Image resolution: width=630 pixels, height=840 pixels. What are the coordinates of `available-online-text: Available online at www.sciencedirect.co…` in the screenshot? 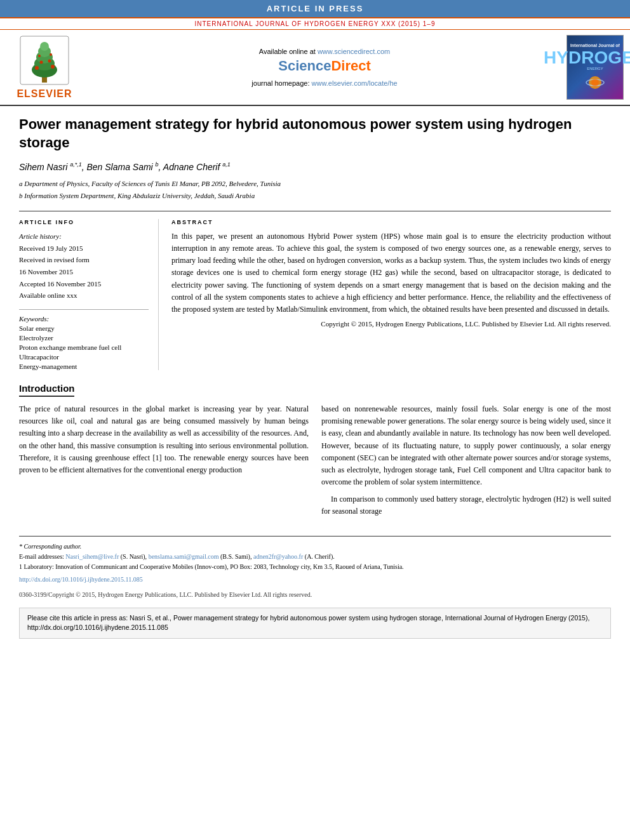 It's located at (325, 51).